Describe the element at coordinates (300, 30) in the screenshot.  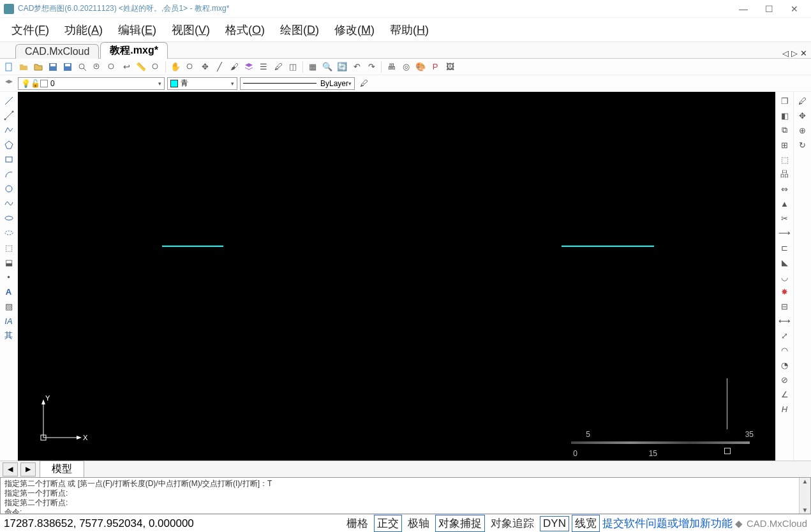
I see `menu-draw: 绘图(D)` at that location.